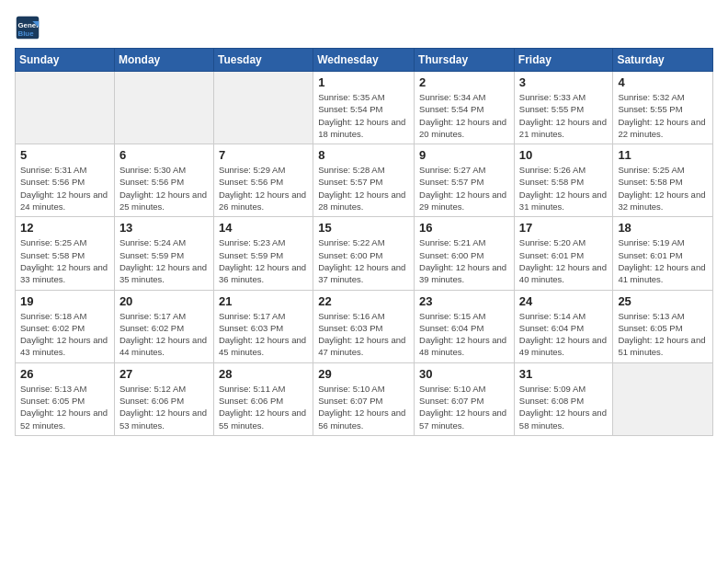  What do you see at coordinates (465, 180) in the screenshot?
I see `calendar-cell: 9Sunrise: 5:27 AMSunset: 5:57 PMDaylight…` at bounding box center [465, 180].